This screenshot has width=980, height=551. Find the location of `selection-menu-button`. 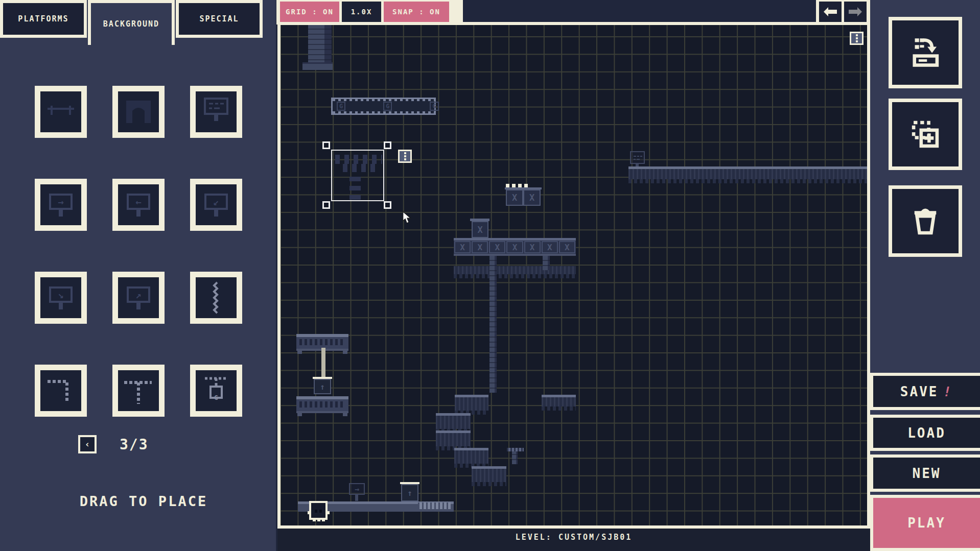

selection-menu-button is located at coordinates (405, 156).